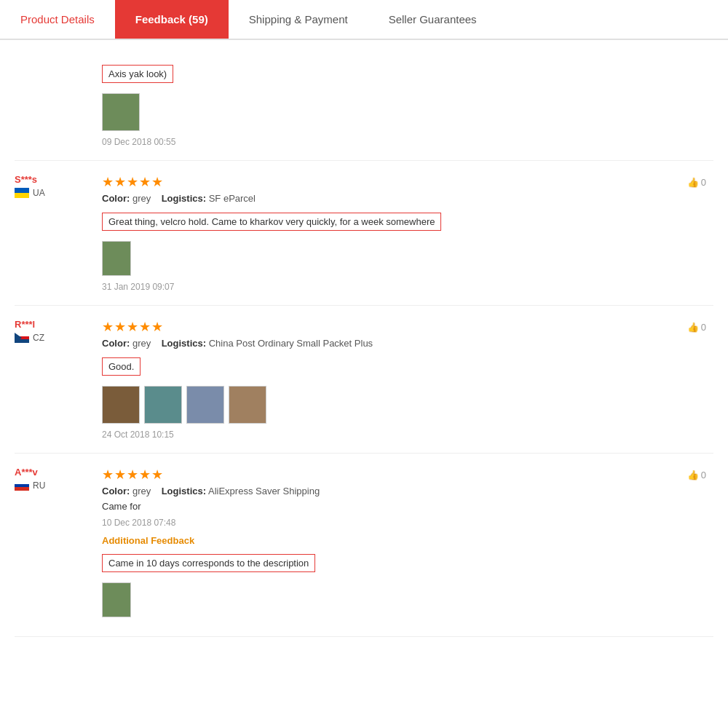 The image size is (728, 728). Describe the element at coordinates (232, 198) in the screenshot. I see `logistics-value: SF eParcel` at that location.